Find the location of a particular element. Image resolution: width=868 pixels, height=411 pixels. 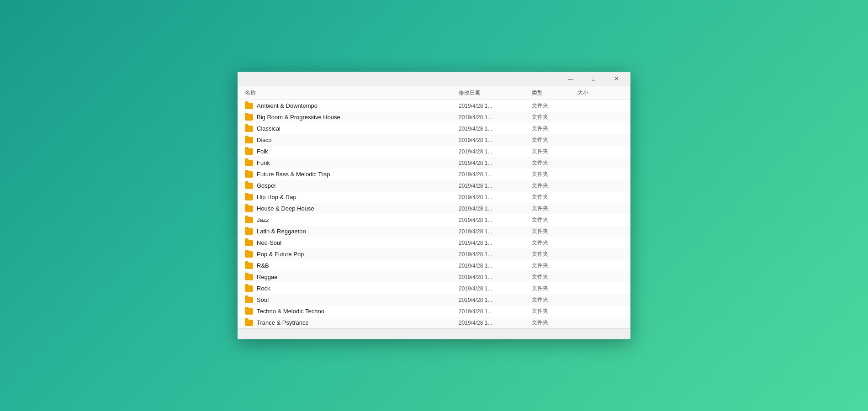

folder-name: Future Bass & Melodic Trap is located at coordinates (352, 174).